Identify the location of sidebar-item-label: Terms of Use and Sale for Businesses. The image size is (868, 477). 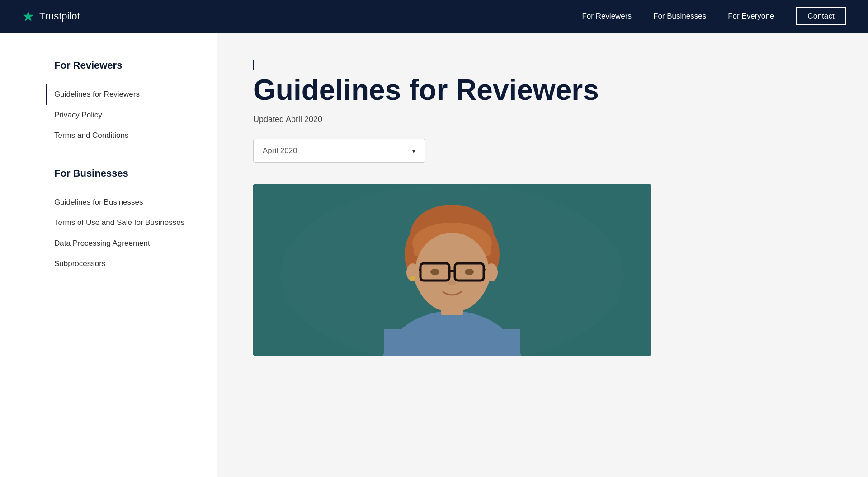
(119, 223).